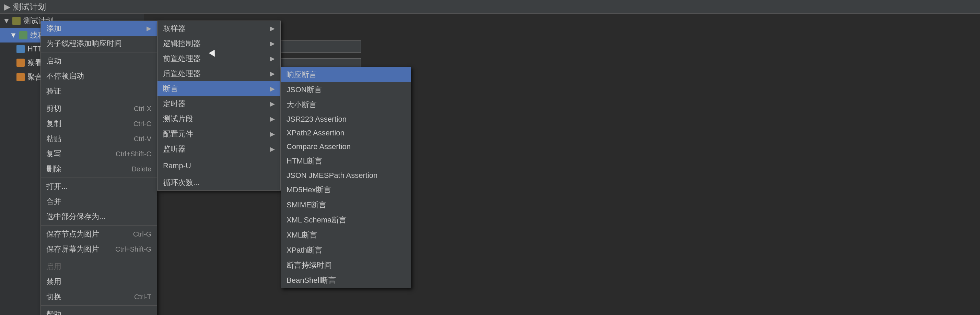 The width and height of the screenshot is (980, 315). I want to click on menu-item-save-partial: 选中部分保存为..., so click(99, 217).